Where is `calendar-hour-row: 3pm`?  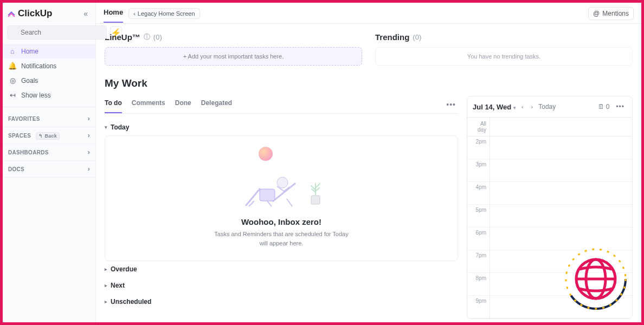 calendar-hour-row: 3pm is located at coordinates (550, 171).